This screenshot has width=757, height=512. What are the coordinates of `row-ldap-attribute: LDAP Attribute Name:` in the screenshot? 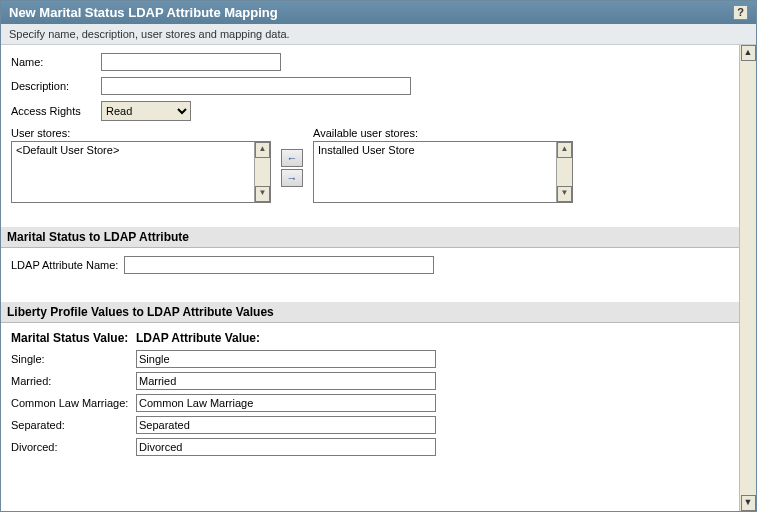 It's located at (378, 265).